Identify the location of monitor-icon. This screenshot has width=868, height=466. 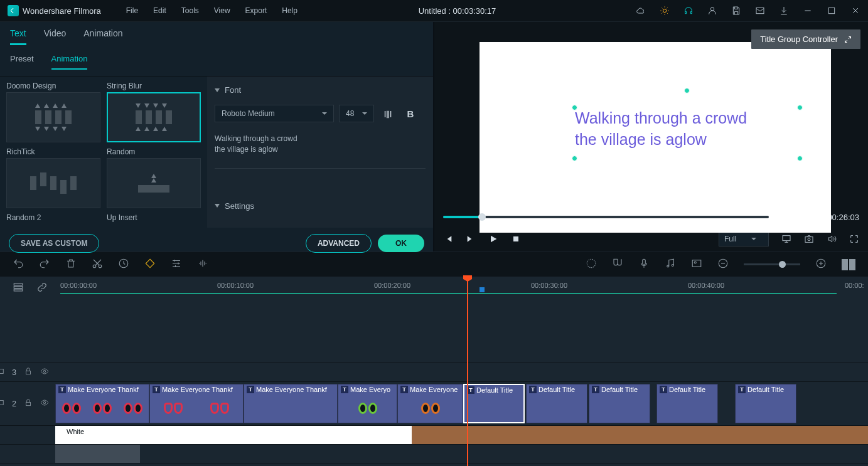
(786, 239).